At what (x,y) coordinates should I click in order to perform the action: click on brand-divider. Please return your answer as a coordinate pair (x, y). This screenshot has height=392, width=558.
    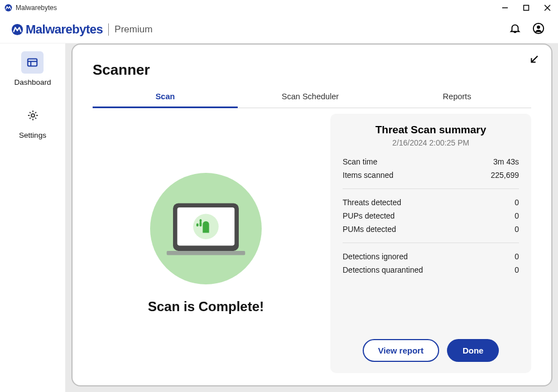
    Looking at the image, I should click on (108, 30).